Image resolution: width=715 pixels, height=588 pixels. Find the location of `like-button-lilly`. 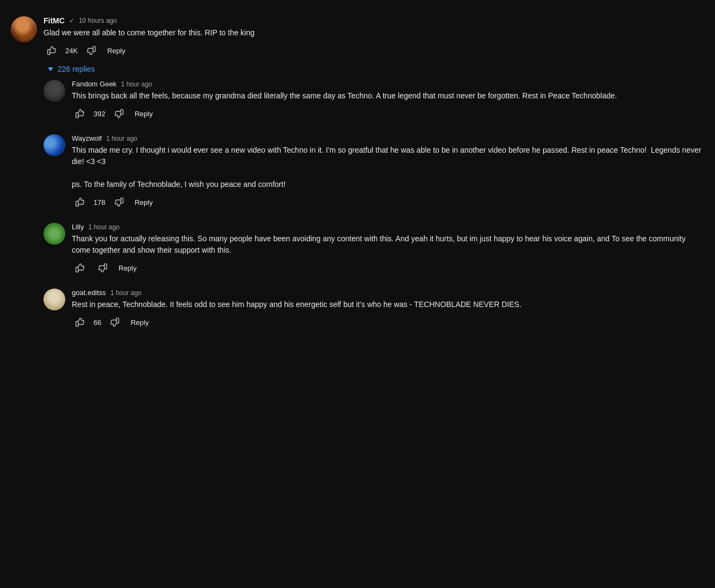

like-button-lilly is located at coordinates (80, 268).